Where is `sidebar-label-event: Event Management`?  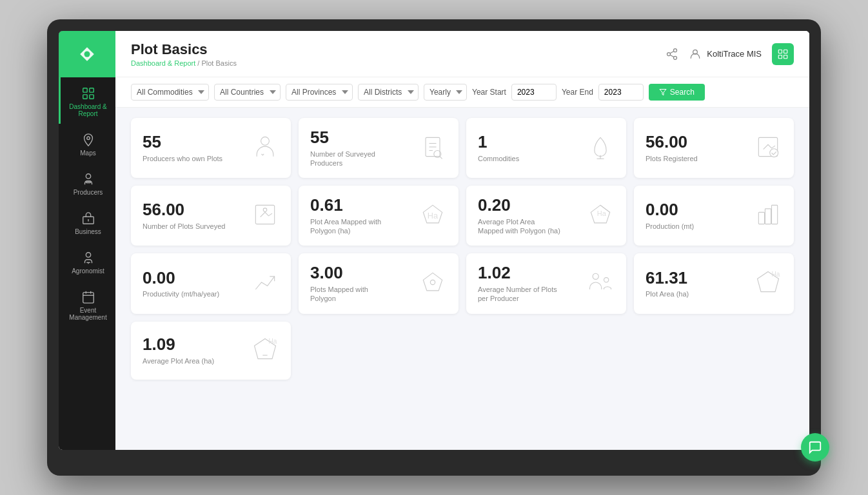
sidebar-label-event: Event Management is located at coordinates (88, 314).